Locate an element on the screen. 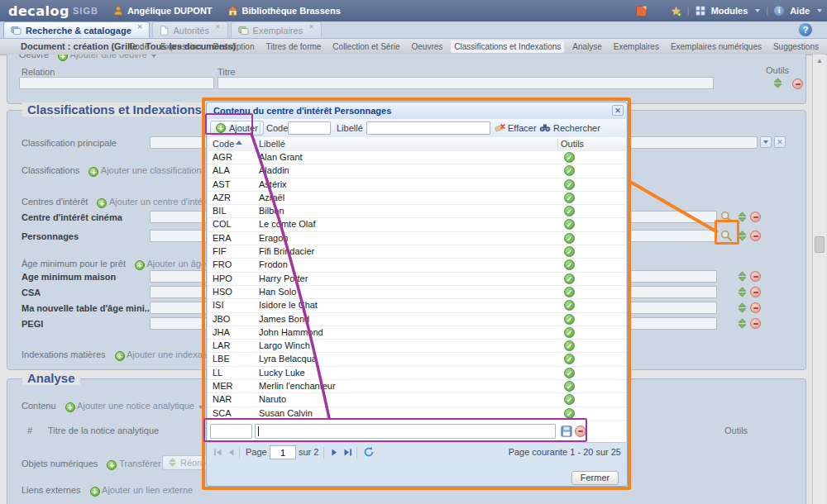  add-centre-link: Ajouter un centre d'intérêt is located at coordinates (161, 202).